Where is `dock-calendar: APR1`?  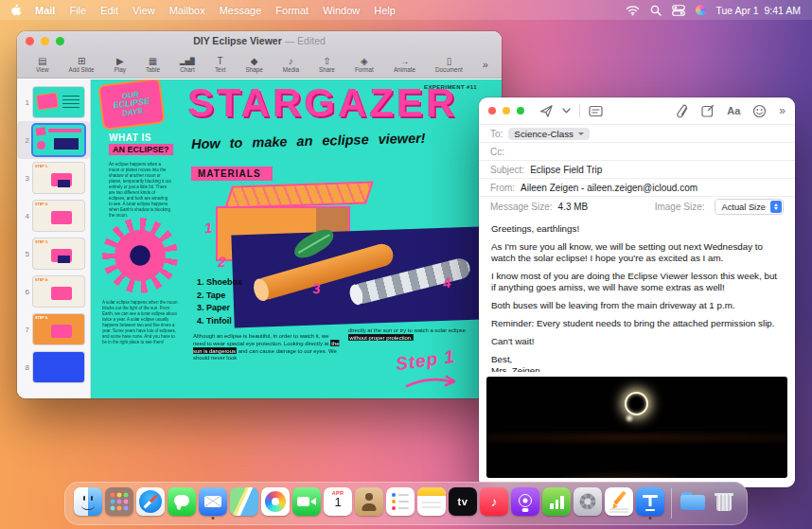 dock-calendar: APR1 is located at coordinates (338, 503).